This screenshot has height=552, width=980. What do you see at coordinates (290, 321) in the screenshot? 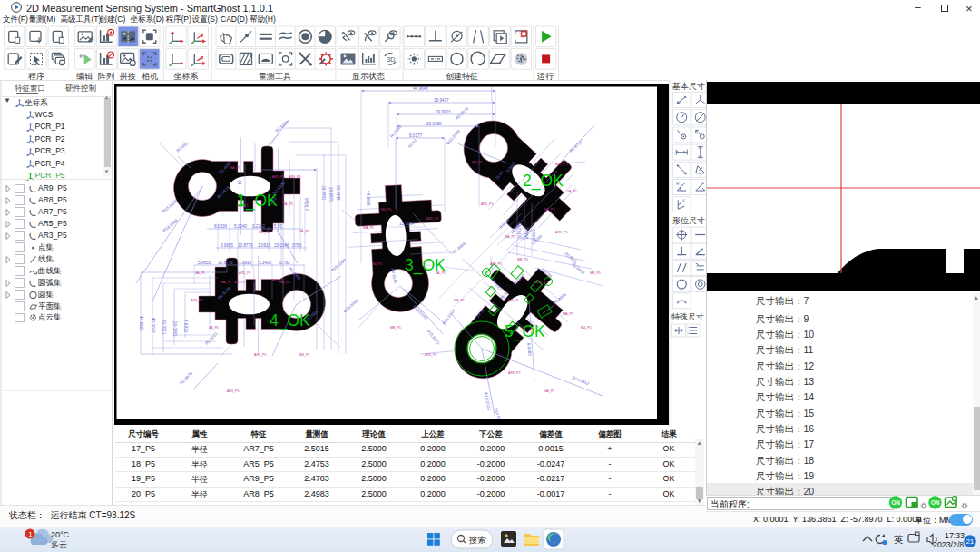
I see `svg-text: 4_OK` at bounding box center [290, 321].